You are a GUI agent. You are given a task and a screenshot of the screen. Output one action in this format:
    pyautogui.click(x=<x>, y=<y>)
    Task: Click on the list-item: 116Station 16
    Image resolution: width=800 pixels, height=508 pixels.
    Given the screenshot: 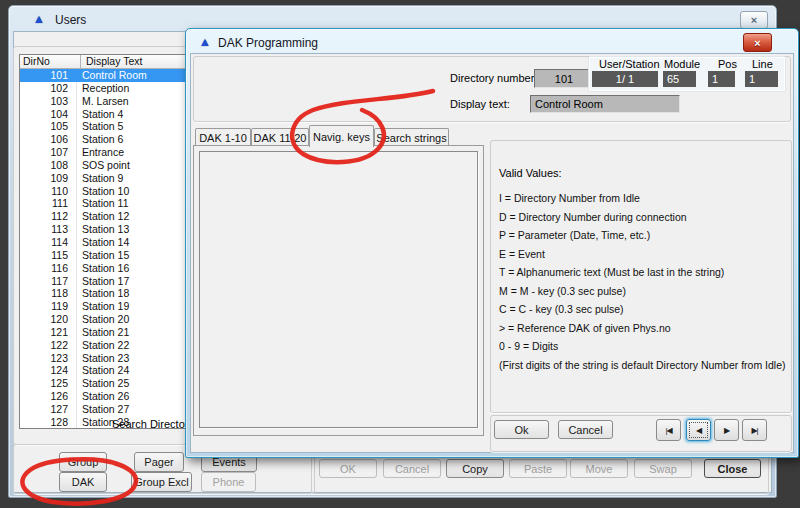 What is the action you would take?
    pyautogui.click(x=102, y=268)
    